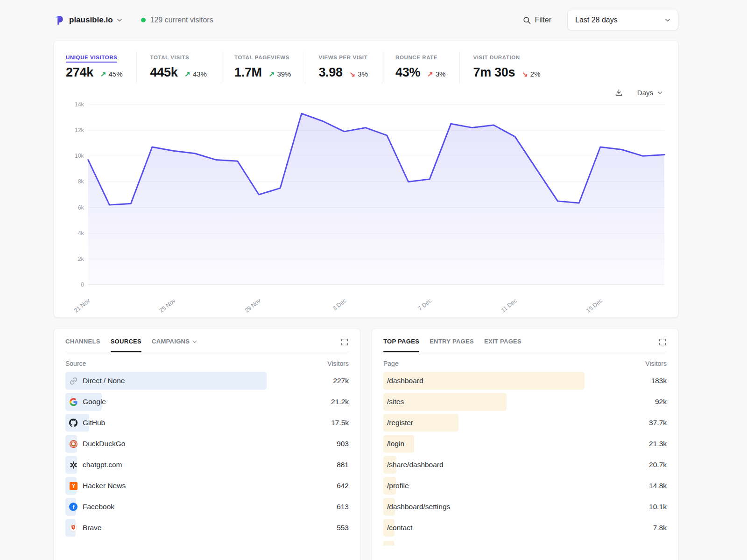 Image resolution: width=747 pixels, height=560 pixels. Describe the element at coordinates (416, 465) in the screenshot. I see `row-label: /share/dashboard` at that location.